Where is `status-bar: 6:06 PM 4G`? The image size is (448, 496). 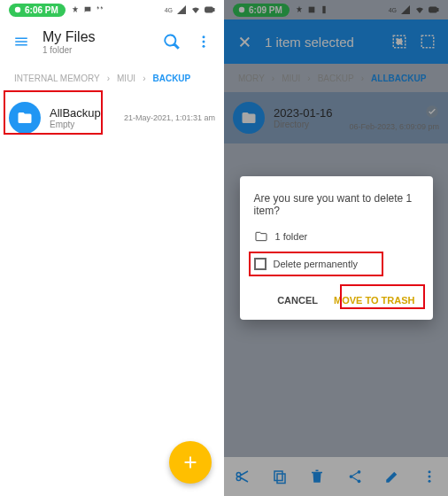 status-bar: 6:06 PM 4G is located at coordinates (112, 10).